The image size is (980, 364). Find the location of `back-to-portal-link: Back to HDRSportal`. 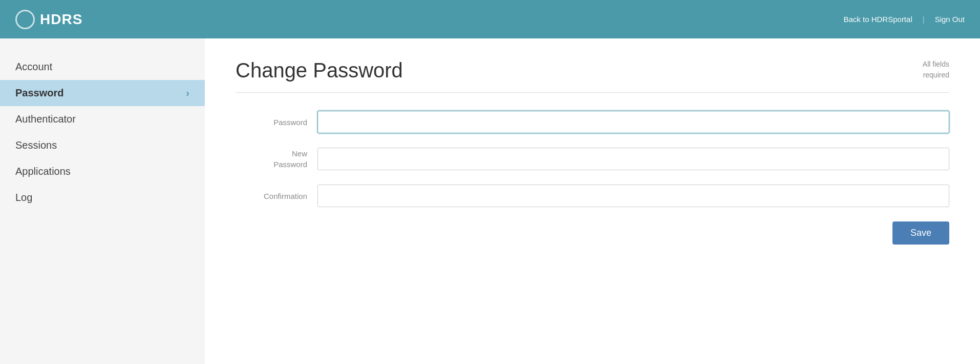

back-to-portal-link: Back to HDRSportal is located at coordinates (878, 19).